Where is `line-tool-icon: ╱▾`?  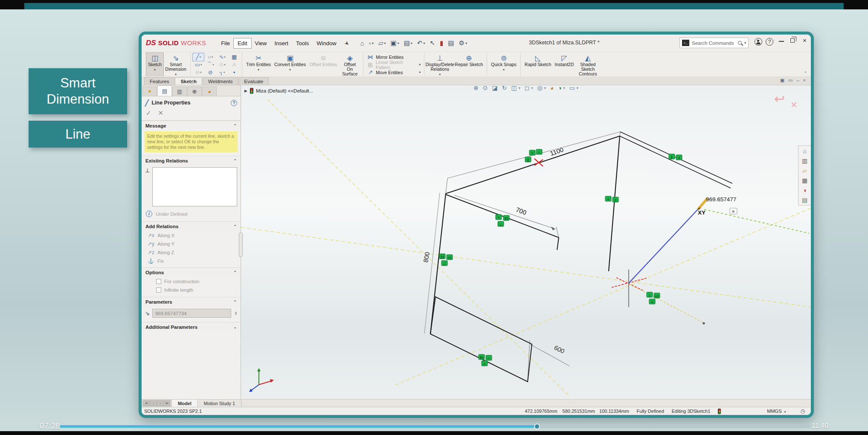
line-tool-icon: ╱▾ is located at coordinates (198, 57).